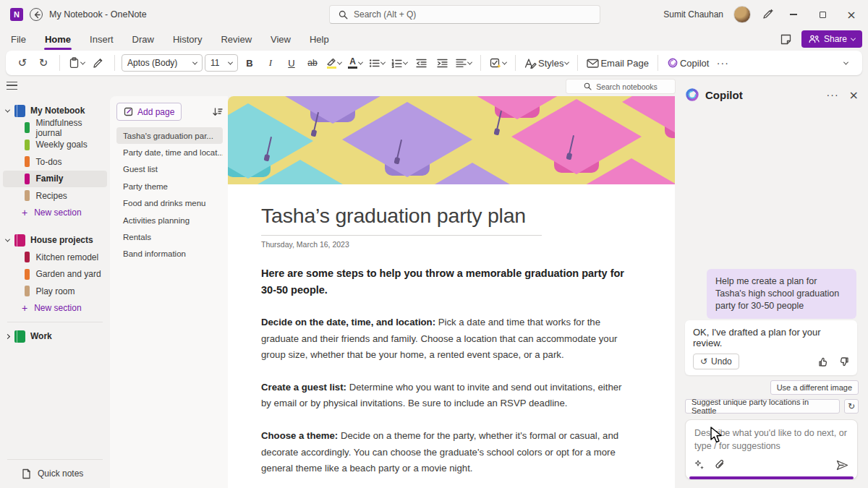 The image size is (868, 488). What do you see at coordinates (851, 14) in the screenshot?
I see `close-button: ×` at bounding box center [851, 14].